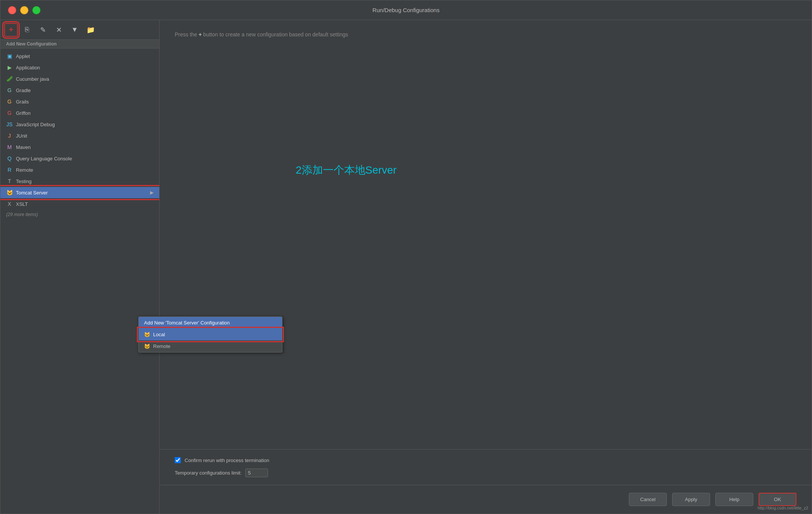 This screenshot has width=812, height=514. What do you see at coordinates (36, 10) in the screenshot?
I see `maximize-button` at bounding box center [36, 10].